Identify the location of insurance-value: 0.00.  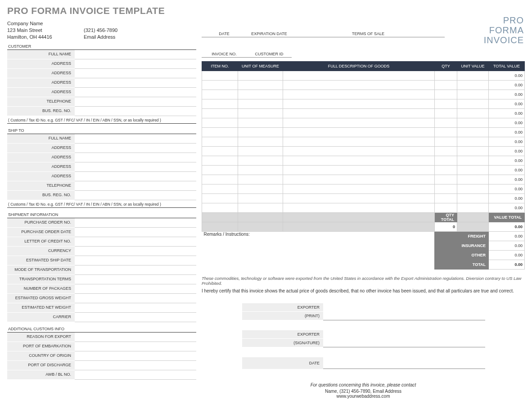
(507, 246).